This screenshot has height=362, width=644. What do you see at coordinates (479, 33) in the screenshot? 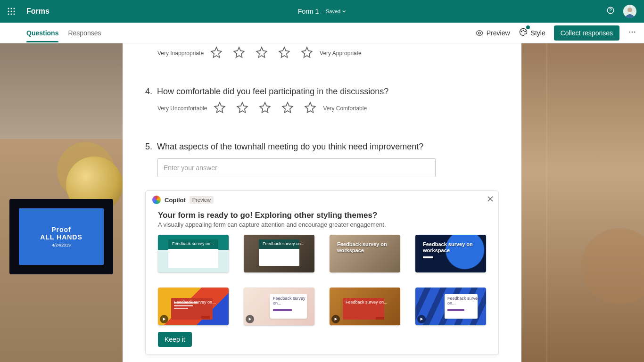
I see `eye-icon` at bounding box center [479, 33].